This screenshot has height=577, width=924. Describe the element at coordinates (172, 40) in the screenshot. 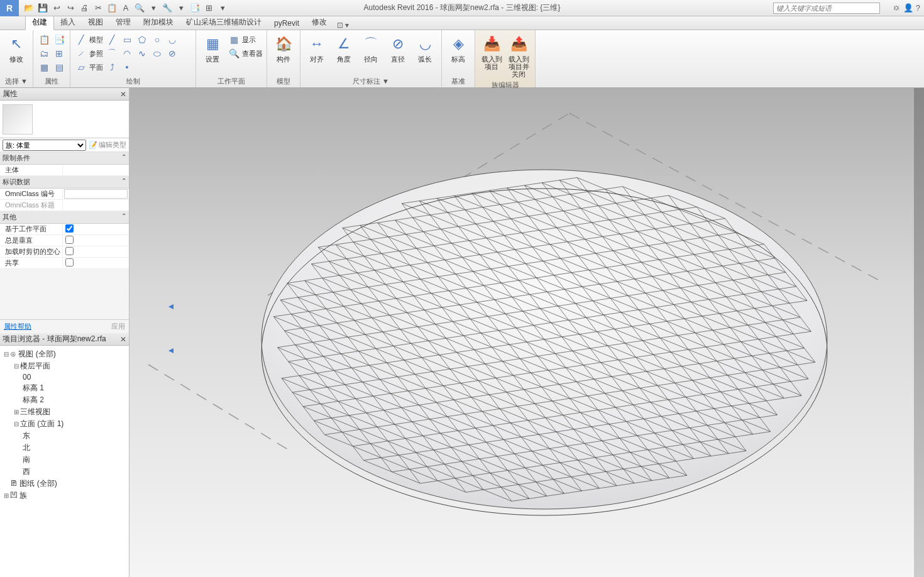

I see `draw-arc1: ◡` at that location.